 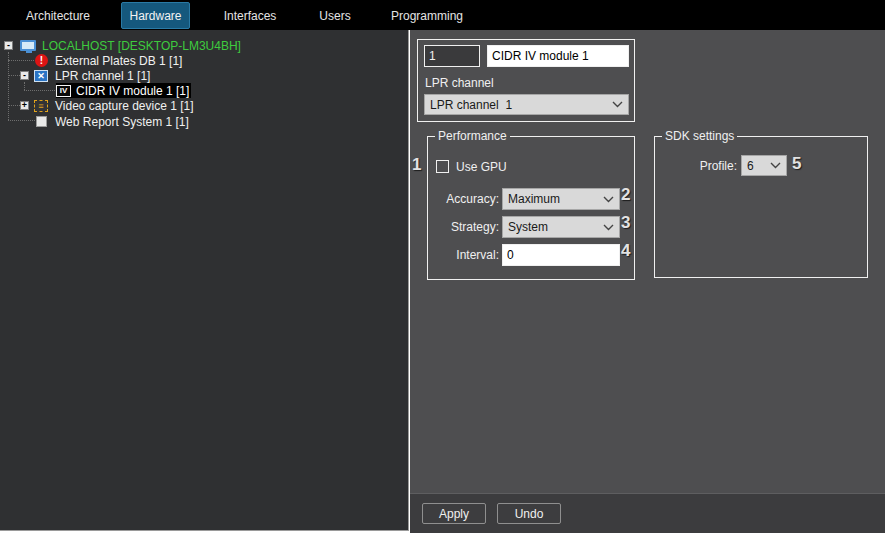 What do you see at coordinates (41, 76) in the screenshot?
I see `lpr-channel-icon: ✕` at bounding box center [41, 76].